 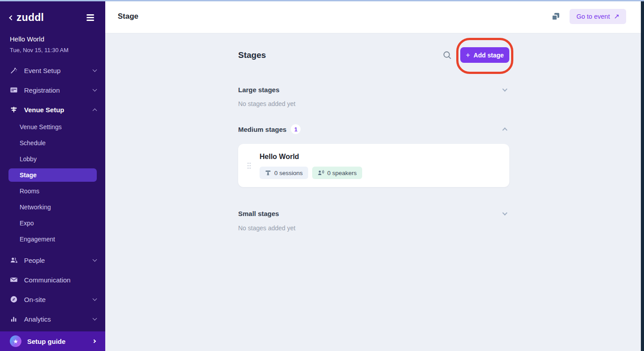 I want to click on wand-icon, so click(x=14, y=70).